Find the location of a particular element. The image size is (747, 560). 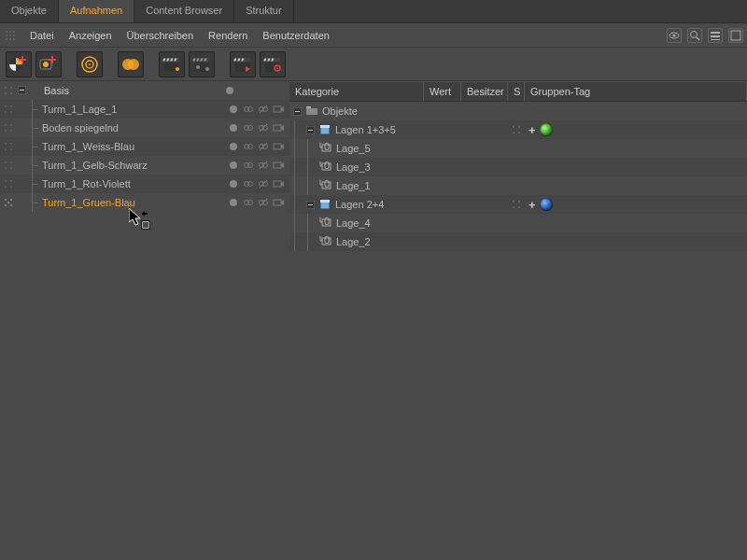

attr-row: 0Lage_3 is located at coordinates (518, 167).